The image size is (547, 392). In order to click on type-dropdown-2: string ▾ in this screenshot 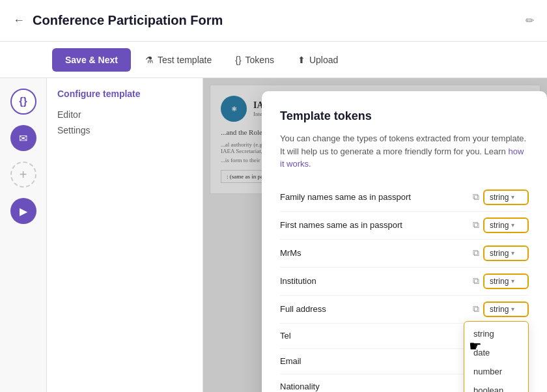, I will do `click(506, 225)`.